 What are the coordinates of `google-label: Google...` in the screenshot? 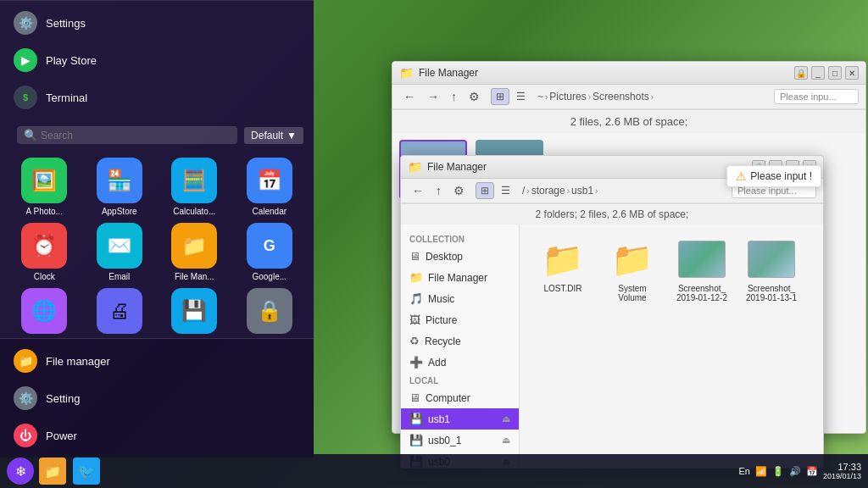 It's located at (270, 276).